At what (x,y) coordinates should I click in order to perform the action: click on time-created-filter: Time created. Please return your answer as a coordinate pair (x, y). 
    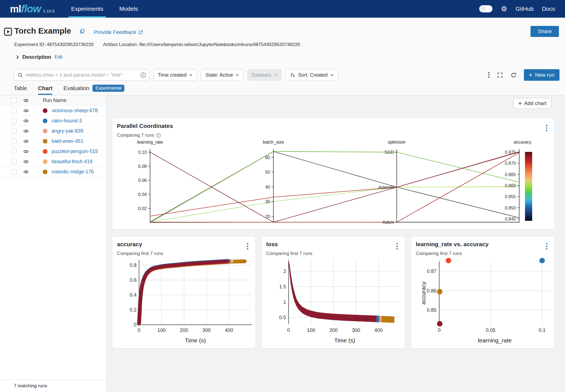
    Looking at the image, I should click on (175, 75).